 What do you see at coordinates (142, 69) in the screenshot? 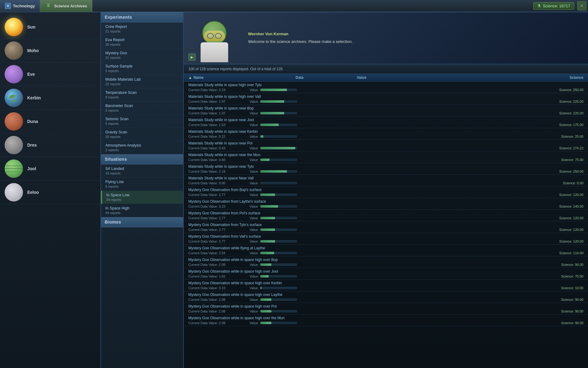
I see `experiment-item: Surface Sample 5 reports` at bounding box center [142, 69].